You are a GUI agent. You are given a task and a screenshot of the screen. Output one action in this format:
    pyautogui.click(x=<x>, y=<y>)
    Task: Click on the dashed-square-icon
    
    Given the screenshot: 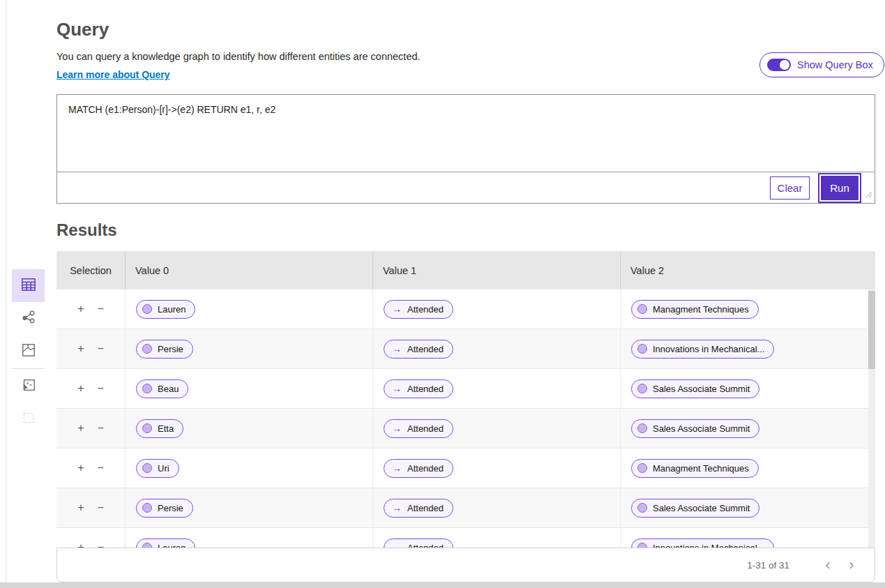 What is the action you would take?
    pyautogui.click(x=29, y=419)
    